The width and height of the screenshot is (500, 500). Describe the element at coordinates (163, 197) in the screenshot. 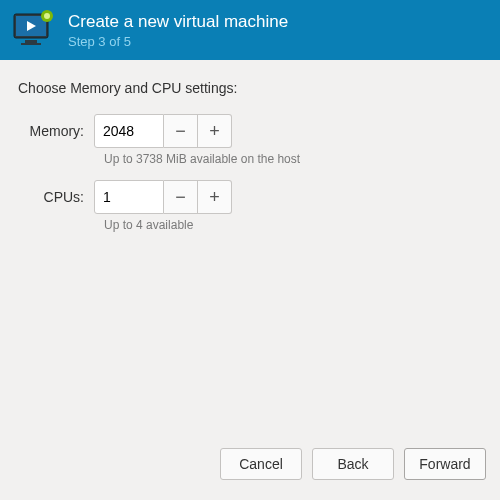

I see `cpus-spinbox: − +` at that location.